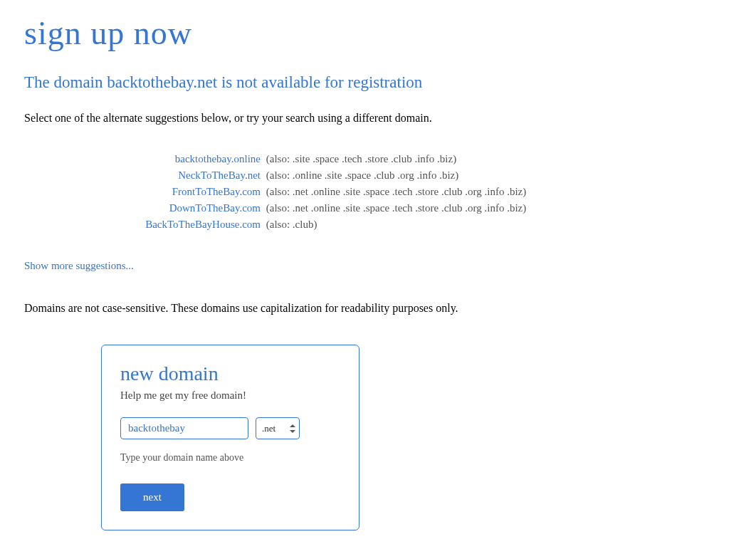  I want to click on case-sensitivity-note: Domains are not case-sensitive. These do…, so click(378, 308).